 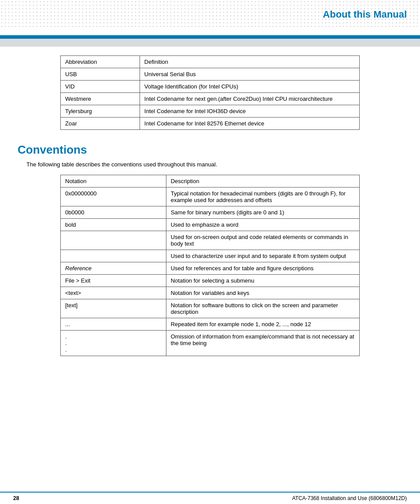 I want to click on blue-bar, so click(x=210, y=37).